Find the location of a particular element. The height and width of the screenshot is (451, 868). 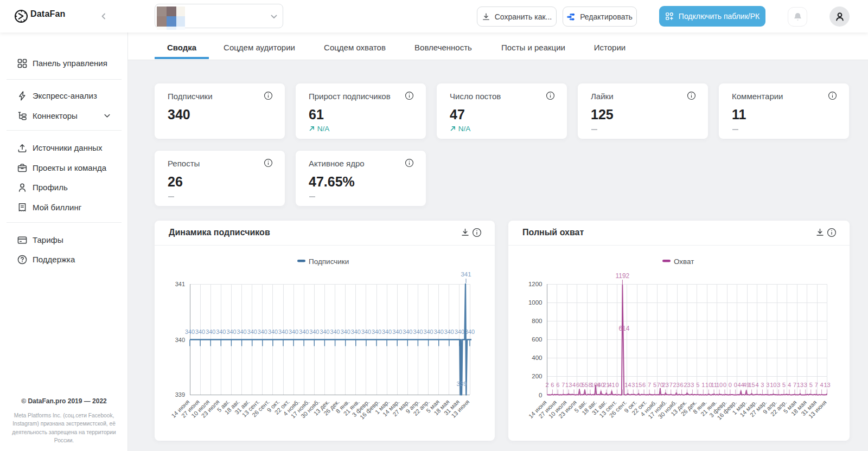

svg-text: 200 is located at coordinates (537, 376).